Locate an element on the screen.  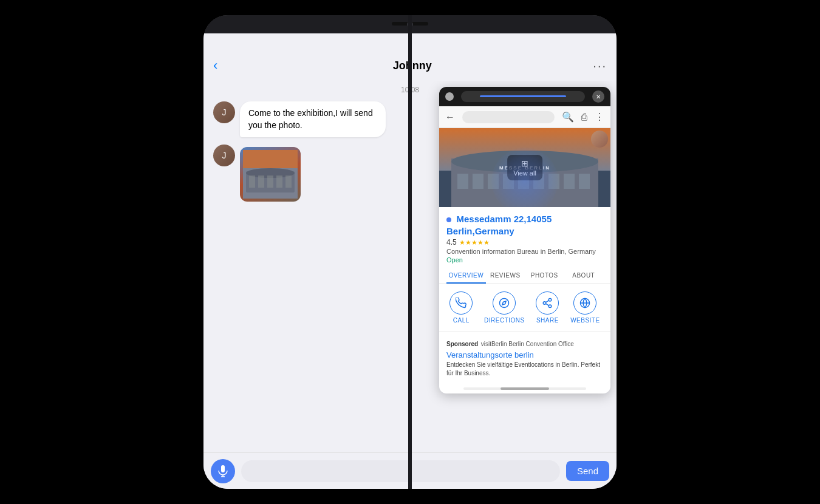
rating-value: 4.5 is located at coordinates (452, 242).